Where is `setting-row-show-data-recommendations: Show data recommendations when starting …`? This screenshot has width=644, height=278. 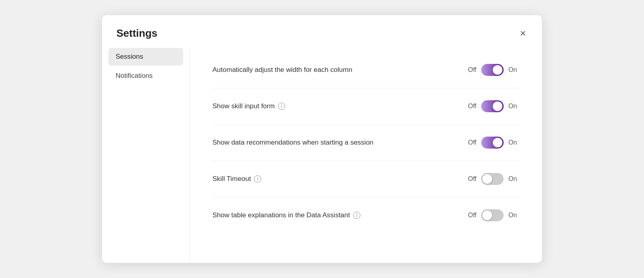 setting-row-show-data-recommendations: Show data recommendations when starting … is located at coordinates (366, 143).